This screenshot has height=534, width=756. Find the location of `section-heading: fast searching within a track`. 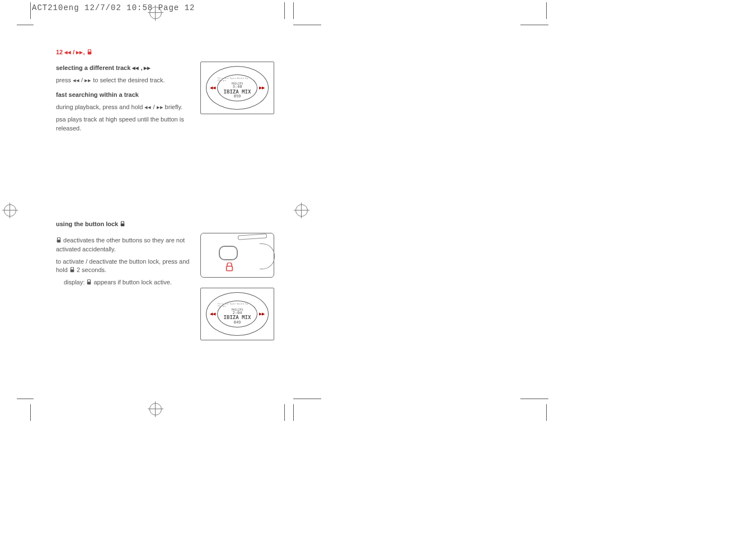

section-heading: fast searching within a track is located at coordinates (123, 95).